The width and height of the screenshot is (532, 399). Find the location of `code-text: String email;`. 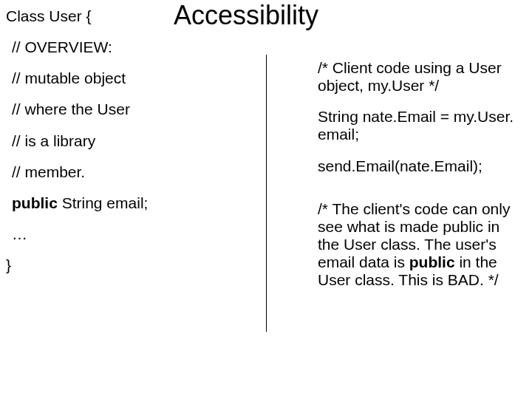

code-text: String email; is located at coordinates (103, 202).